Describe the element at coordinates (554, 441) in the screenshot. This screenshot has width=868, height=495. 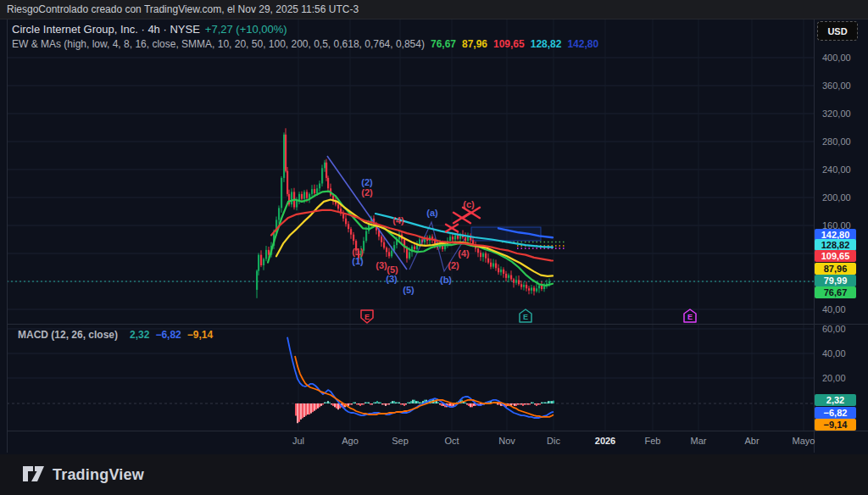
I see `time-axis-label: Dic` at that location.